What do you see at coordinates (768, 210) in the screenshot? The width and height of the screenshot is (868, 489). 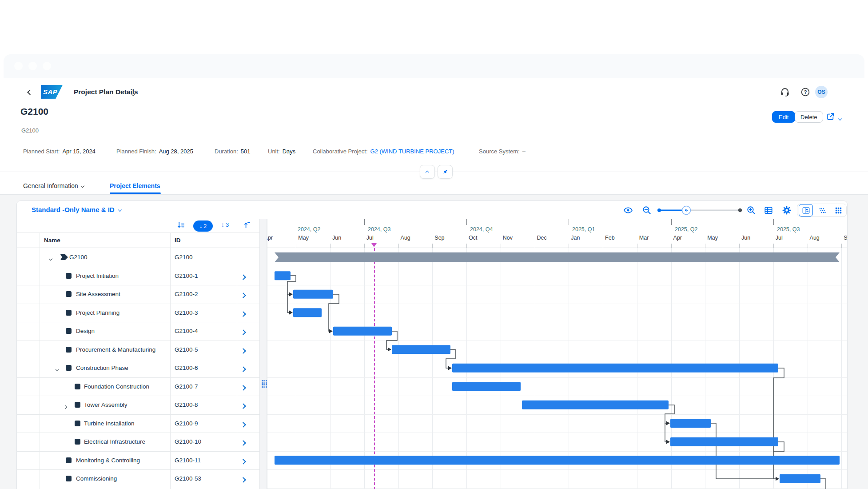 I see `show-table-icon` at bounding box center [768, 210].